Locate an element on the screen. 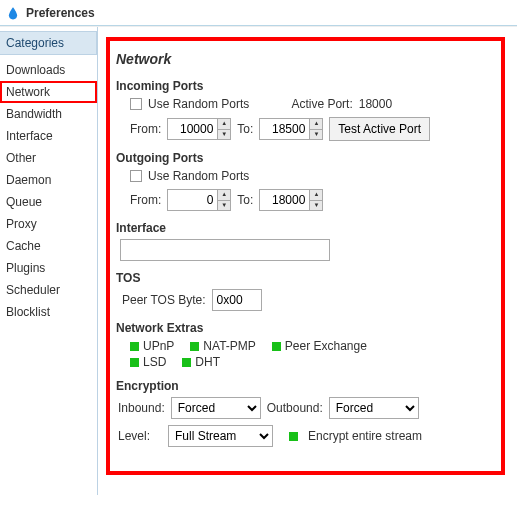 Image resolution: width=517 pixels, height=524 pixels. incoming-random-label: Use Random Ports is located at coordinates (198, 104).